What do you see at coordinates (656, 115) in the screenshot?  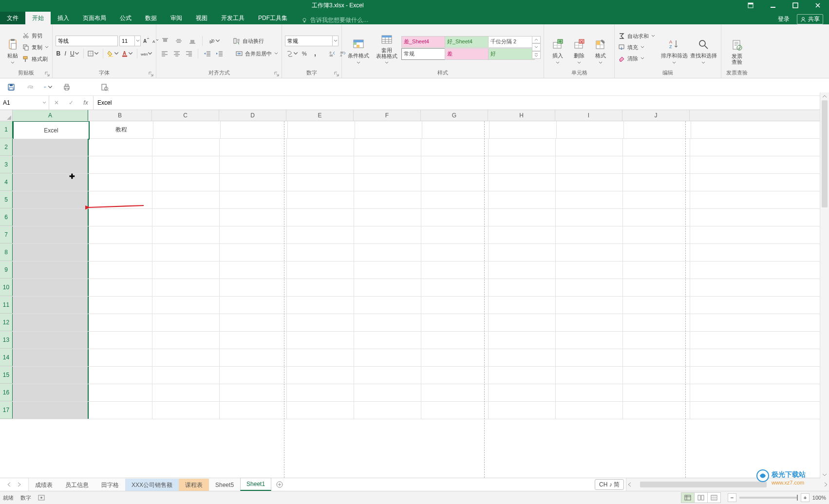 I see `column-header: J` at bounding box center [656, 115].